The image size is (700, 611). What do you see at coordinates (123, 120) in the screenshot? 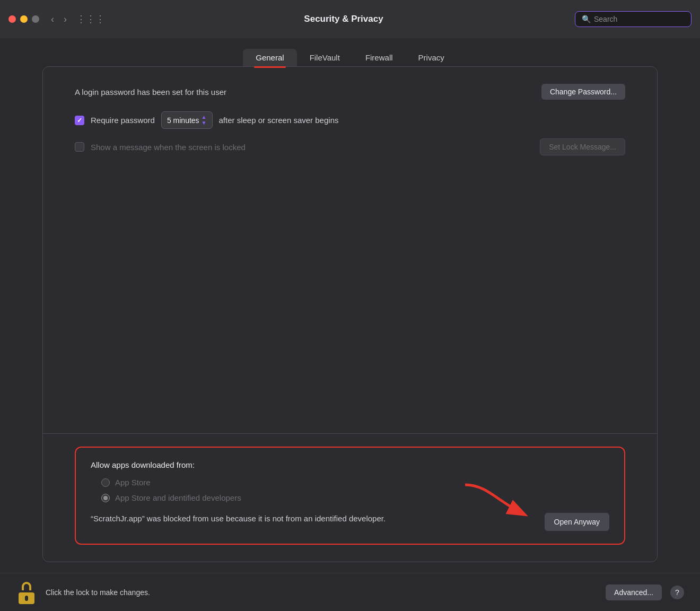
I see `require-password-label: Require password` at bounding box center [123, 120].